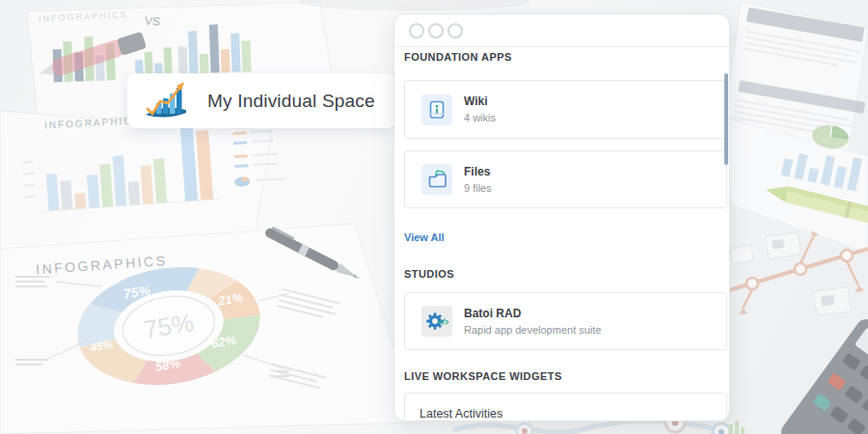 This screenshot has height=434, width=868. I want to click on app-card-wiki: Wiki 4 wikis, so click(565, 110).